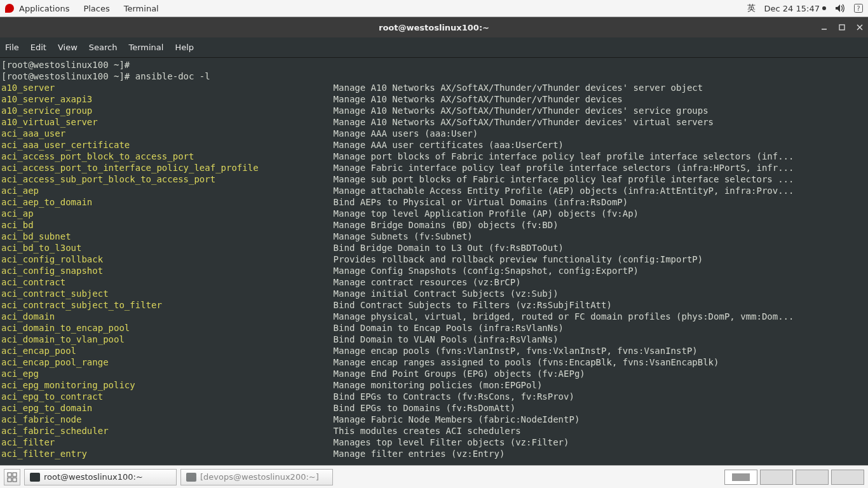 The image size is (868, 488). I want to click on terminal-line: aci_epg Manage End Point Groups (EPG) ob…, so click(434, 374).